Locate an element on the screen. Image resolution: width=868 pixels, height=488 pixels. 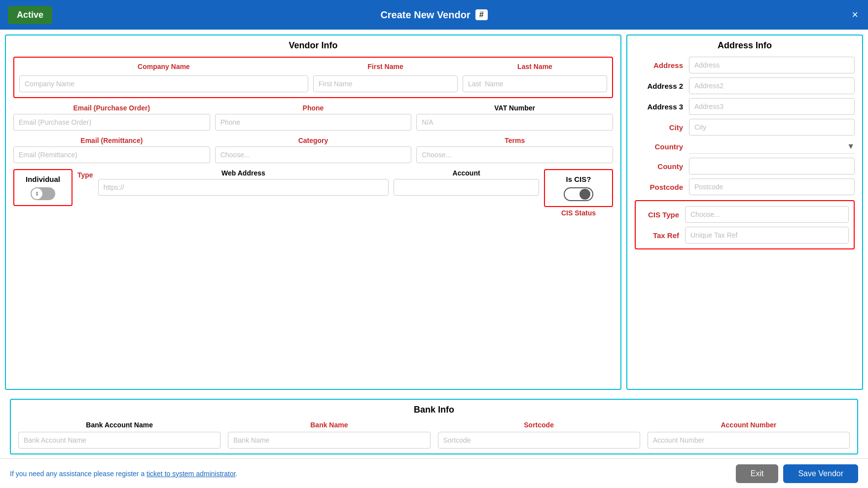
is-cis-label: Is CIS? is located at coordinates (579, 179).